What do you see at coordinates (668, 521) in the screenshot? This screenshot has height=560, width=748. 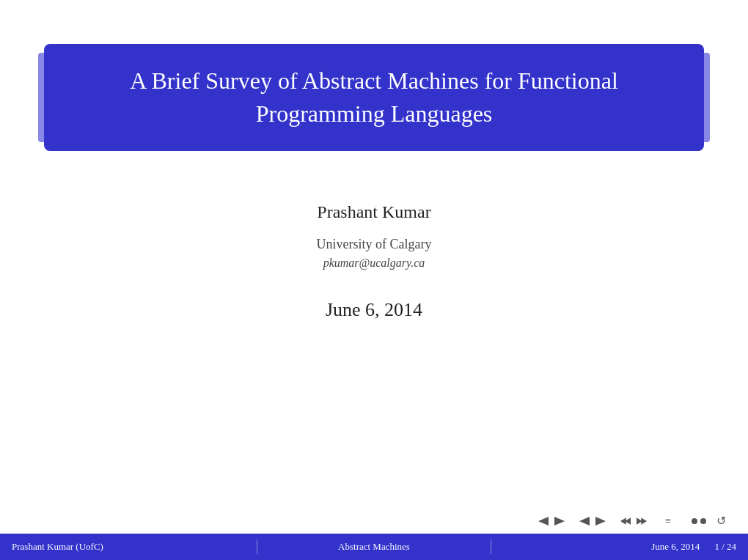 I see `nav-align-icon: ≡` at bounding box center [668, 521].